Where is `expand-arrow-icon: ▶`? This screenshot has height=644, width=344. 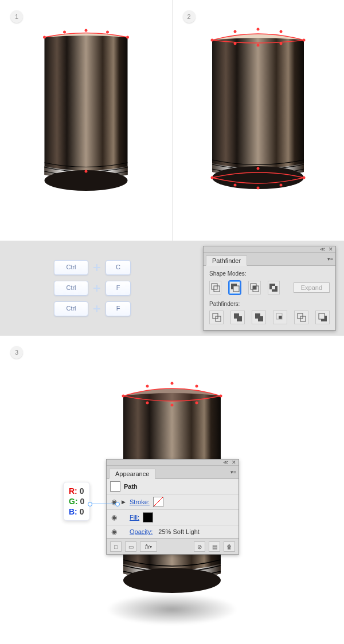 expand-arrow-icon: ▶ is located at coordinates (124, 502).